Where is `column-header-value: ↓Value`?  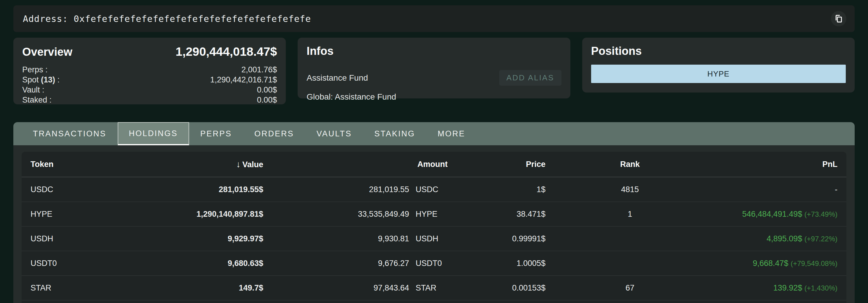
column-header-value: ↓Value is located at coordinates (188, 164).